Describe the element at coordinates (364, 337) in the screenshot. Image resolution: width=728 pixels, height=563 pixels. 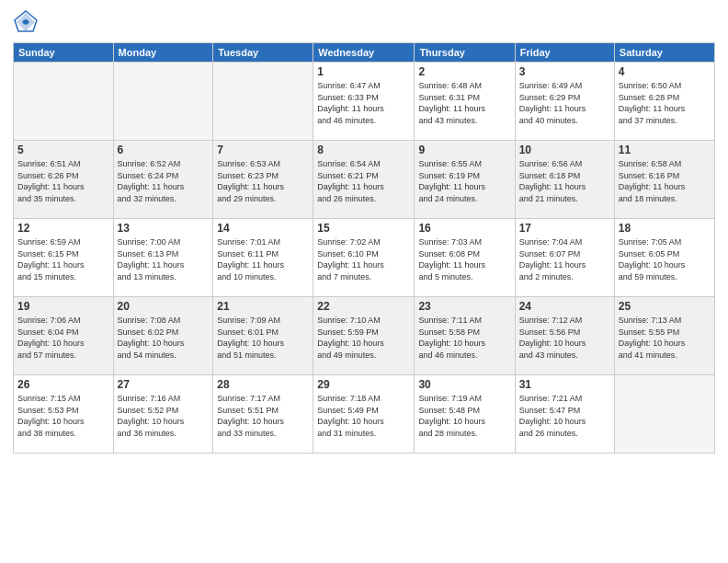
I see `calendar-cell: 22Sunrise: 7:10 AM Sunset: 5:59 PM Dayli…` at that location.